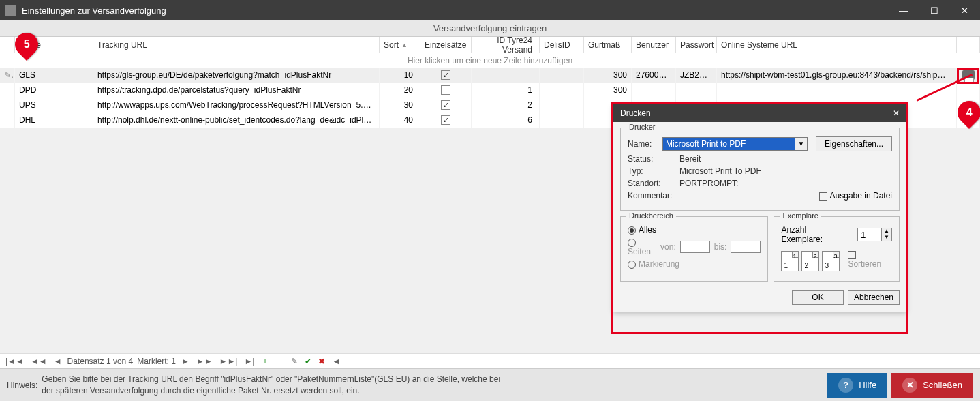 Image resolution: width=980 pixels, height=401 pixels. Describe the element at coordinates (696, 45) in the screenshot. I see `col-passwort: Passwort` at that location.